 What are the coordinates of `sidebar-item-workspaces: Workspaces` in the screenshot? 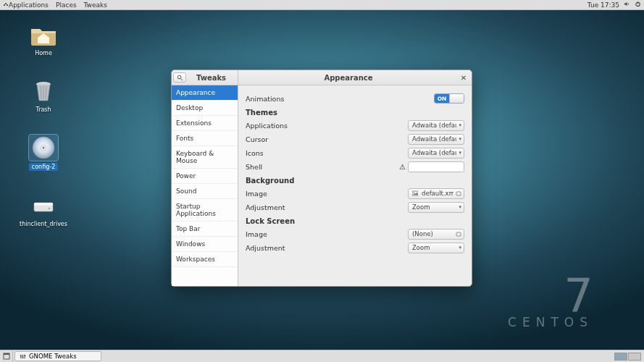 It's located at (204, 259).